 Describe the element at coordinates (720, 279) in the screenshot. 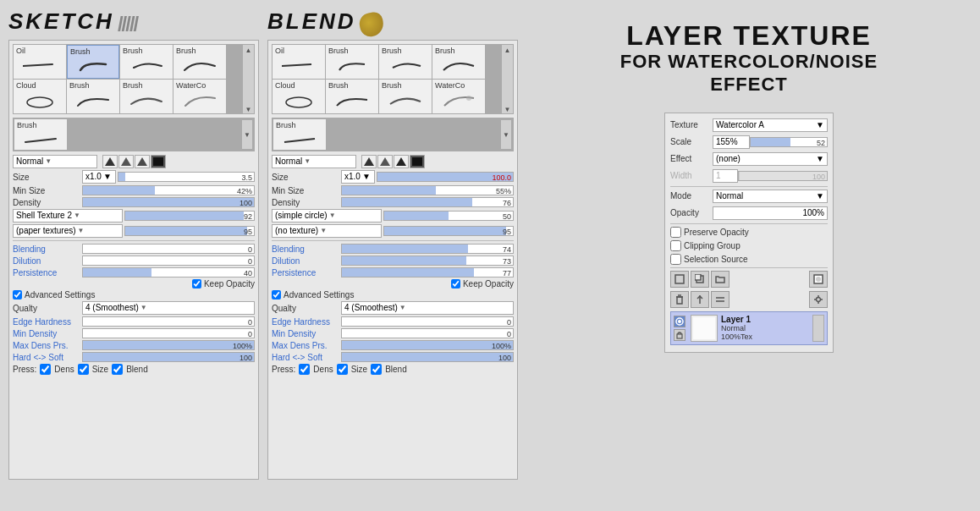

I see `layer-folder-btn` at that location.